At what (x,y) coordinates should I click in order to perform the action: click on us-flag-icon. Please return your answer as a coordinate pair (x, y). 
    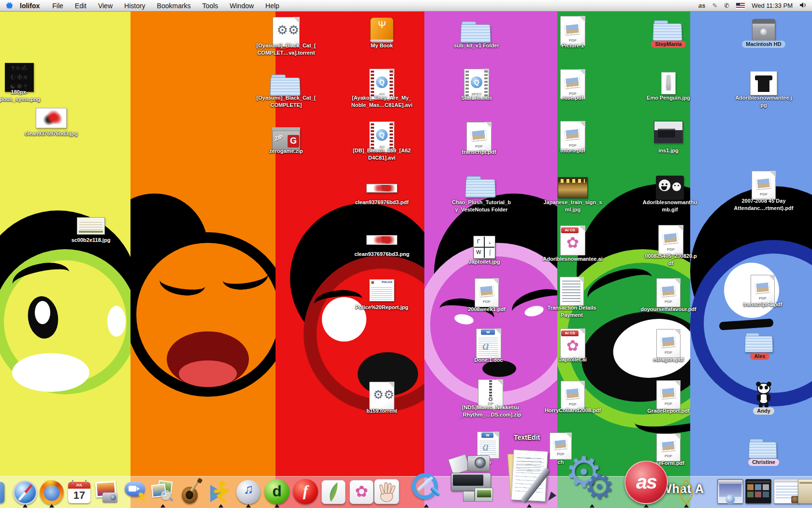
    Looking at the image, I should click on (740, 6).